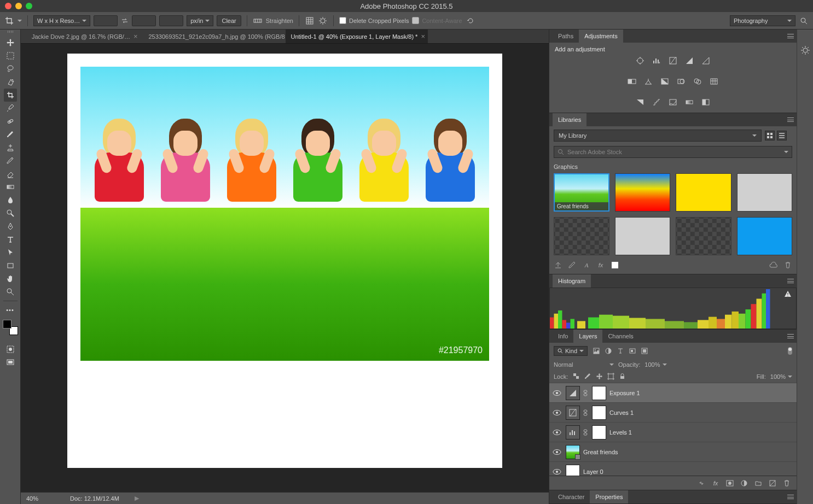 Image resolution: width=813 pixels, height=504 pixels. I want to click on layer-name: Levels 1, so click(620, 432).